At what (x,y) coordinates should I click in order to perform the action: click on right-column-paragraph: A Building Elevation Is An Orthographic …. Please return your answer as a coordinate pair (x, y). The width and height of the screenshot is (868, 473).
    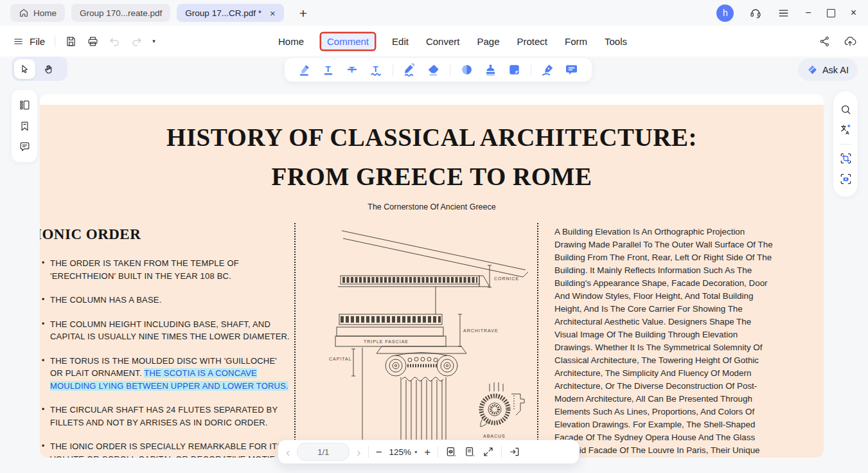
    Looking at the image, I should click on (665, 342).